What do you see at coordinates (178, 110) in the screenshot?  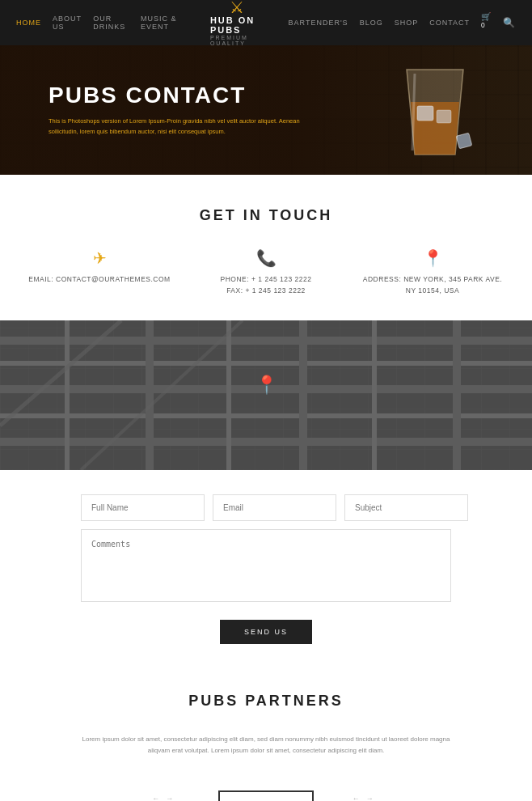 I see `hero-content: PUBS CONTACT This is Photoshops version …` at bounding box center [178, 110].